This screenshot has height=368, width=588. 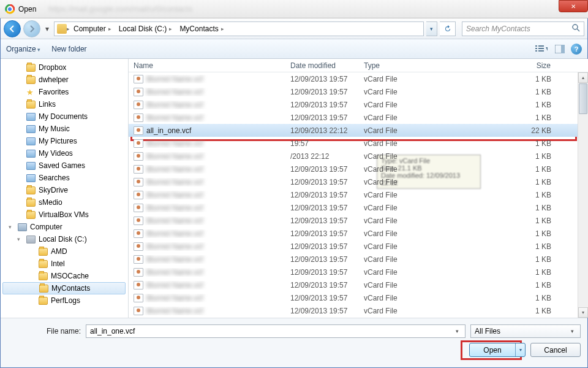 I want to click on file-row: all_in_one.vcf12/09/2013 22:12vCard File…, so click(x=358, y=130).